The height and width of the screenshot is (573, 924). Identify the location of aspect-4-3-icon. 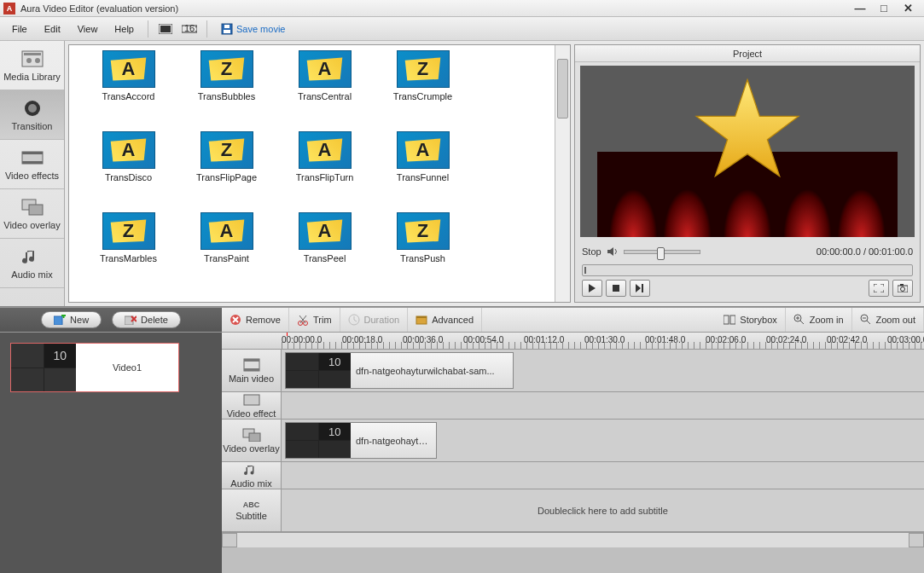
(166, 29).